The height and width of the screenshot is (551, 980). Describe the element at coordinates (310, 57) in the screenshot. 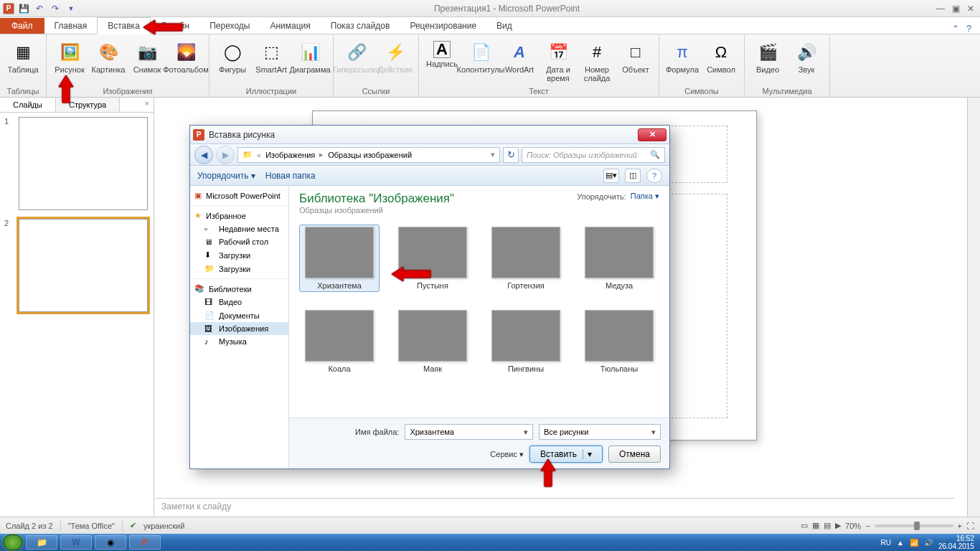

I see `insert-chart-button: 📊Диаграмма` at that location.